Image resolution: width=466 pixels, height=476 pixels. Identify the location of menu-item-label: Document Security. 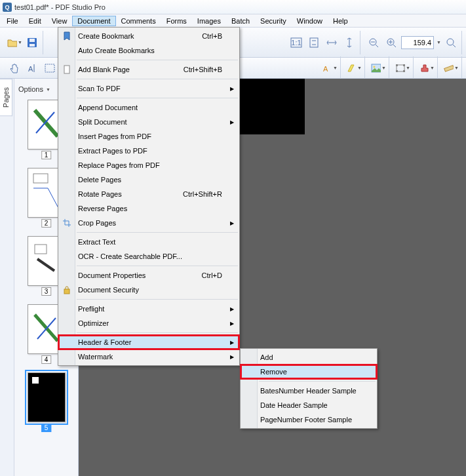
(150, 290).